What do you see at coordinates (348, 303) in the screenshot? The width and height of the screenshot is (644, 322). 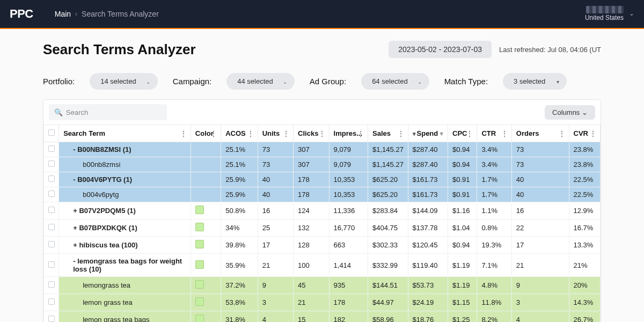 I see `cell-impressions: 178` at bounding box center [348, 303].